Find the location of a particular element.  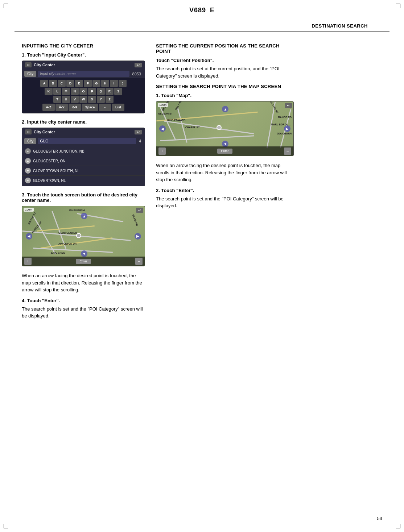

ui-screen-2: ⊞ City Center ↩ City GLO 4 ▲ GLOUCESTER … is located at coordinates (83, 157).